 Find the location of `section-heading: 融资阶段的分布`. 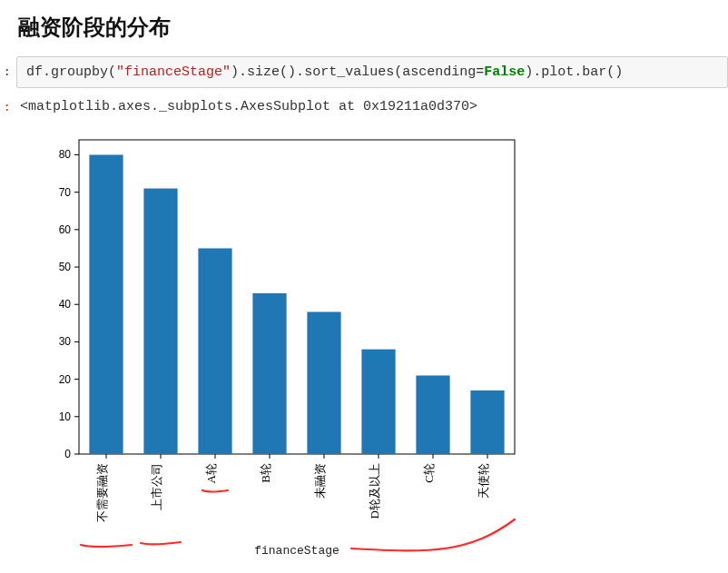

section-heading: 融资阶段的分布 is located at coordinates (364, 27).